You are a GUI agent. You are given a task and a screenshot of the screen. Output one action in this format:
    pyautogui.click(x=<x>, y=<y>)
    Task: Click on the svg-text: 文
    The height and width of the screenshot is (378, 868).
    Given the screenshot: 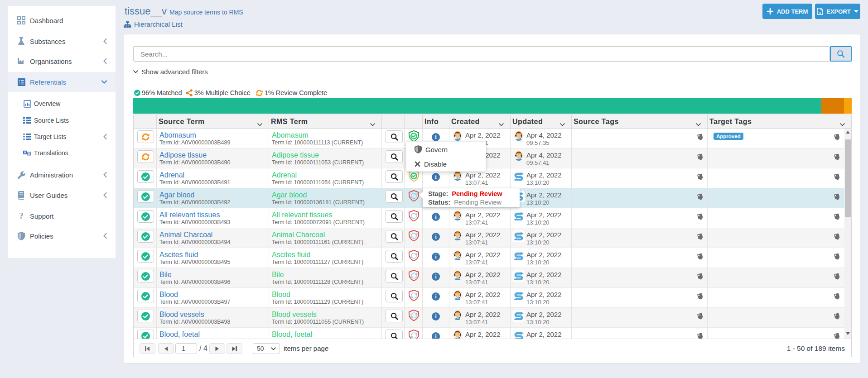 What is the action you would take?
    pyautogui.click(x=29, y=154)
    